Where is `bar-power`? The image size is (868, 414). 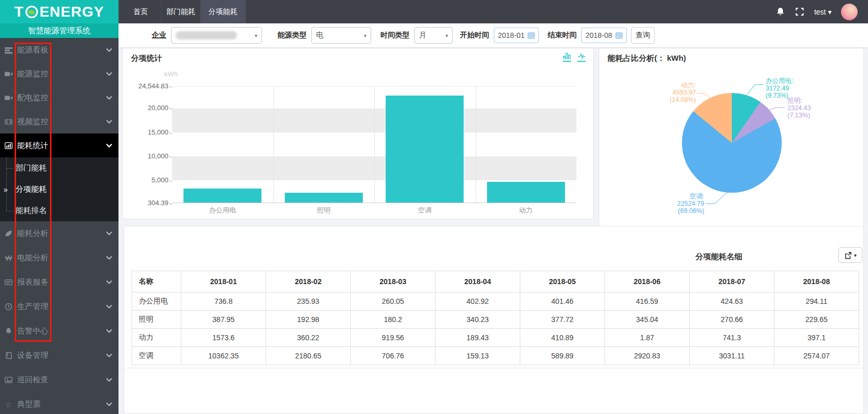 bar-power is located at coordinates (526, 192).